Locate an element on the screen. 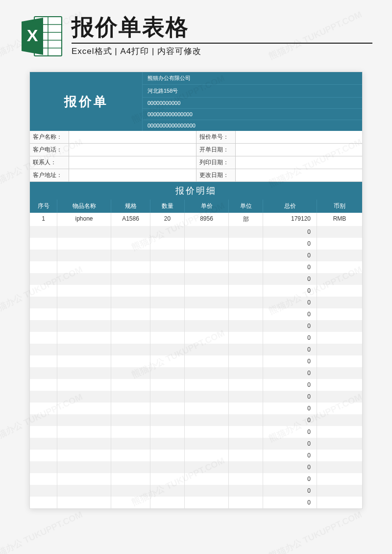 The width and height of the screenshot is (392, 554). cell-qty: 20 is located at coordinates (168, 220).